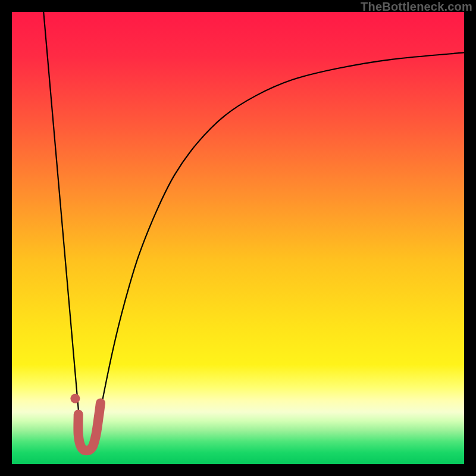  Describe the element at coordinates (89, 427) in the screenshot. I see `j-marker` at that location.